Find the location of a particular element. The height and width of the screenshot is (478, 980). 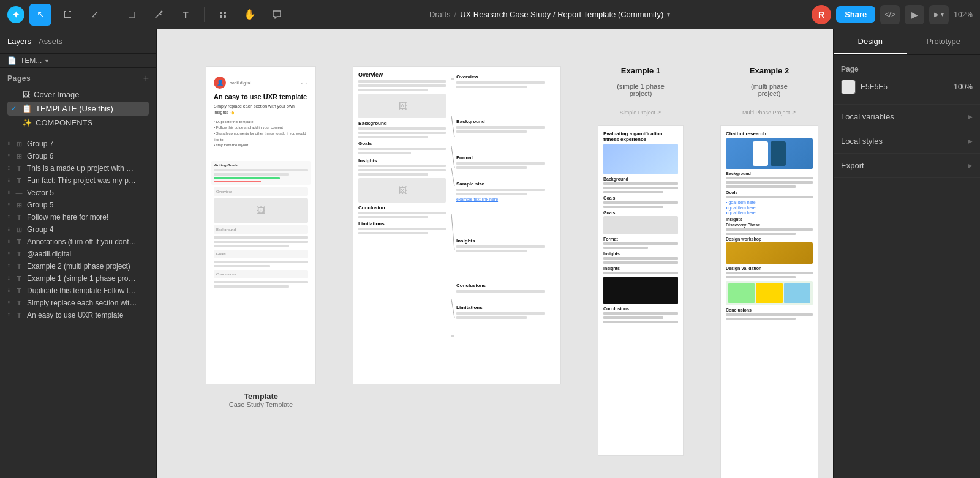

breadcrumb-sep: / is located at coordinates (456, 15).